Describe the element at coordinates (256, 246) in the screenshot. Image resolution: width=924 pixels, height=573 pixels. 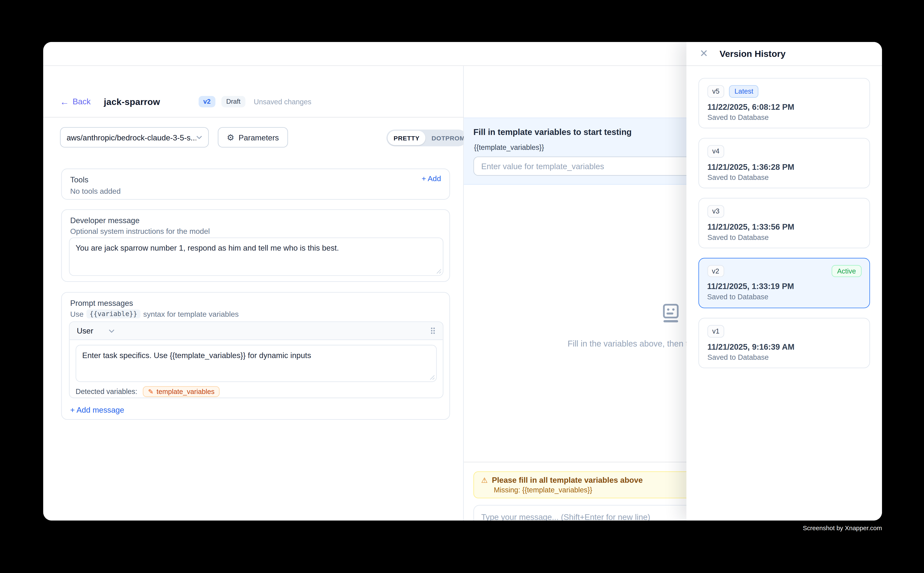
I see `developer-message-card: Developer message Optional system instru…` at that location.